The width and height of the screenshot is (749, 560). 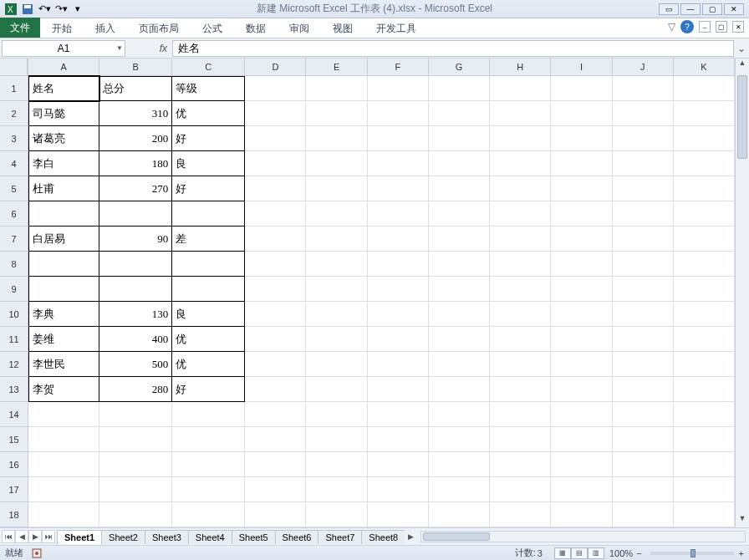 I want to click on tab-nav-prev-icon: ◀, so click(x=22, y=537).